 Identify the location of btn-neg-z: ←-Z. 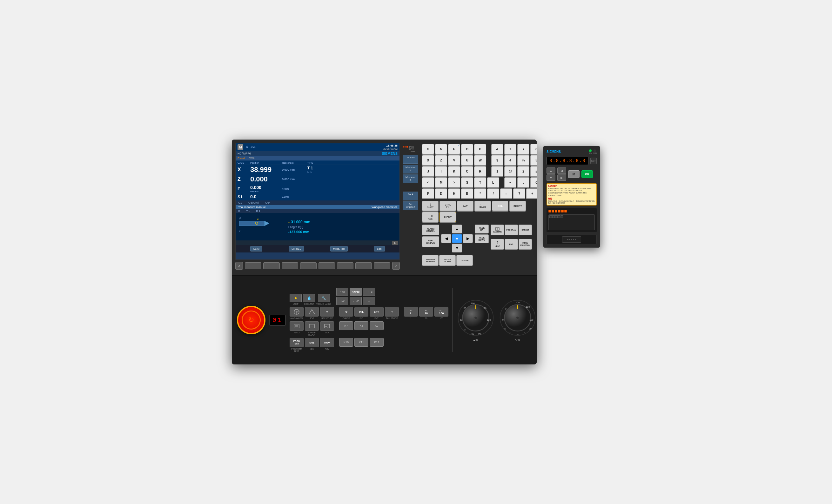
(356, 301).